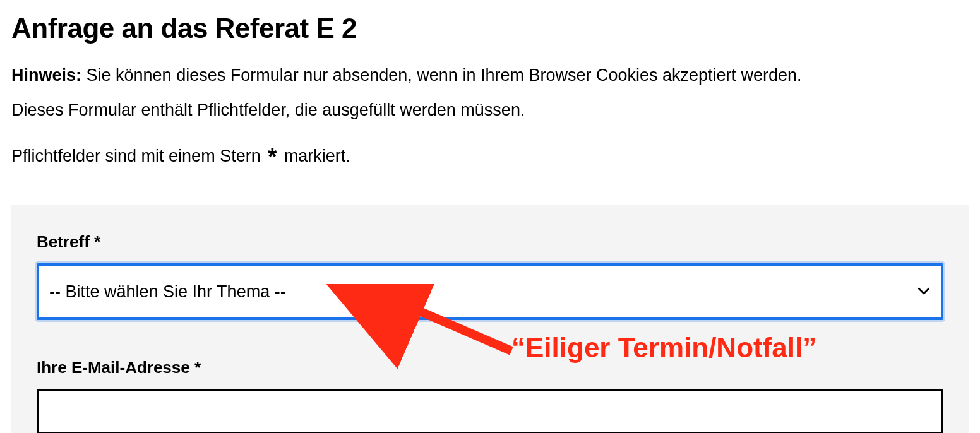  Describe the element at coordinates (442, 75) in the screenshot. I see `notice-text-1: Sie können dieses Formular nur absenden,…` at that location.